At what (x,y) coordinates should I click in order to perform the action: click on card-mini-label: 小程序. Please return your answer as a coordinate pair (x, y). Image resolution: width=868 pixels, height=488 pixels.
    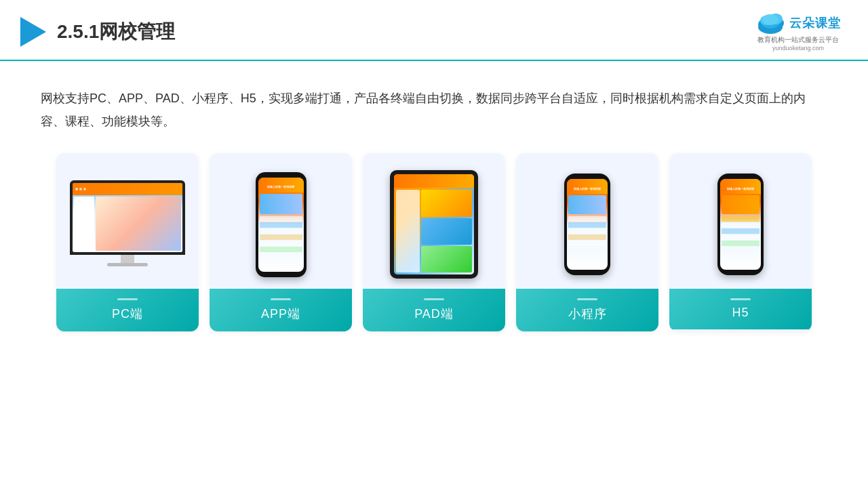
    Looking at the image, I should click on (587, 310).